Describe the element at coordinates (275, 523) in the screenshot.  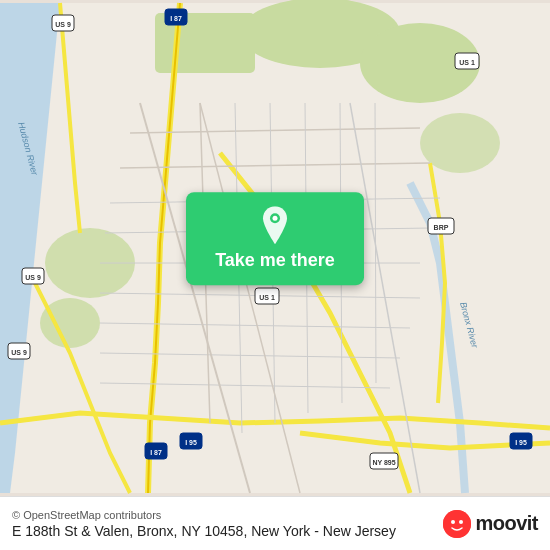
I see `bottom-bar: © OpenStreetMap contributors E 188th St …` at that location.